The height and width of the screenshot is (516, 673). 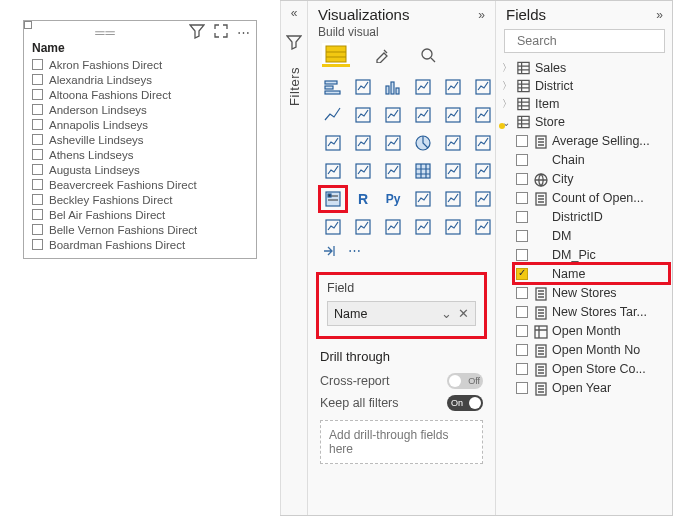 What do you see at coordinates (140, 200) in the screenshot?
I see `slicer-item: Beckley Fashions Direct` at bounding box center [140, 200].